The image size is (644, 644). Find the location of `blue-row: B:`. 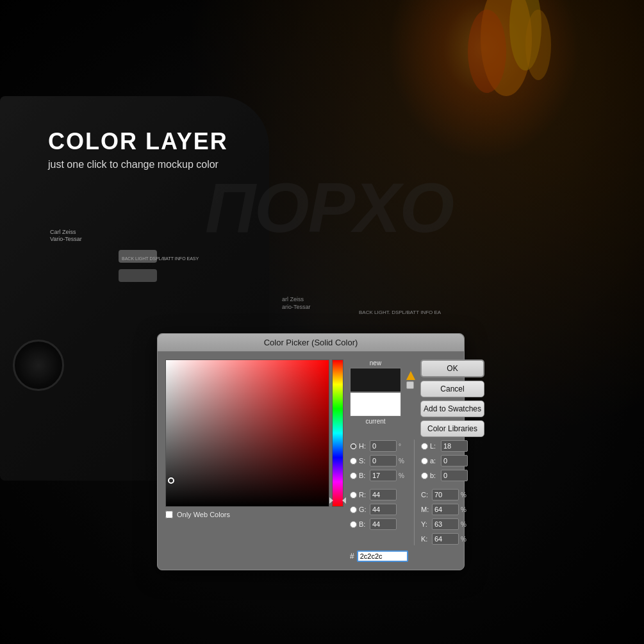

blue-row: B: is located at coordinates (379, 524).